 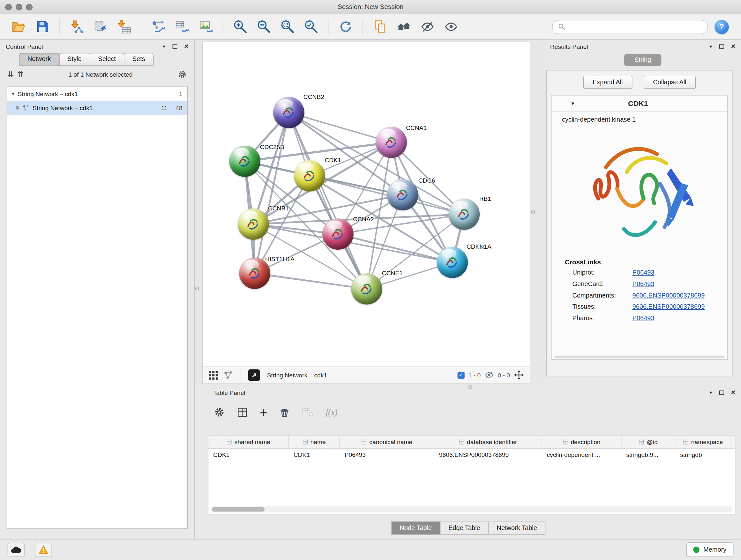 What do you see at coordinates (643, 60) in the screenshot?
I see `tab-string: String` at bounding box center [643, 60].